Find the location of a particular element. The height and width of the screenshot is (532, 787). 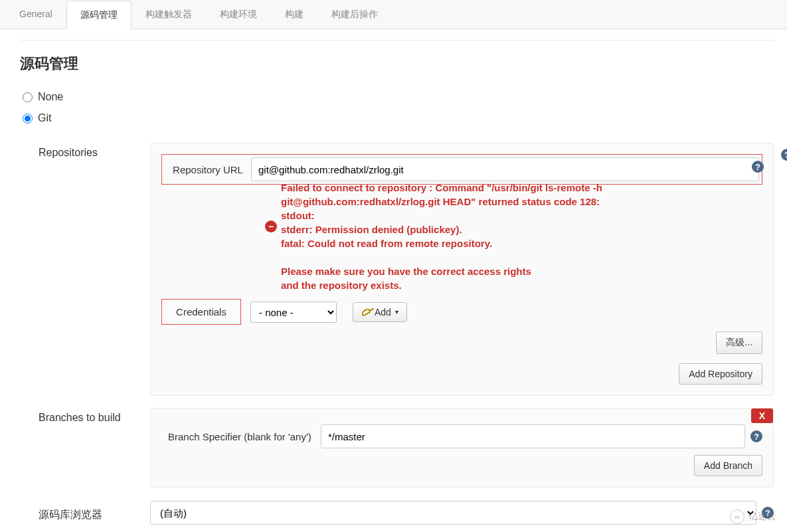

repositories-label: Repositories is located at coordinates (94, 151).